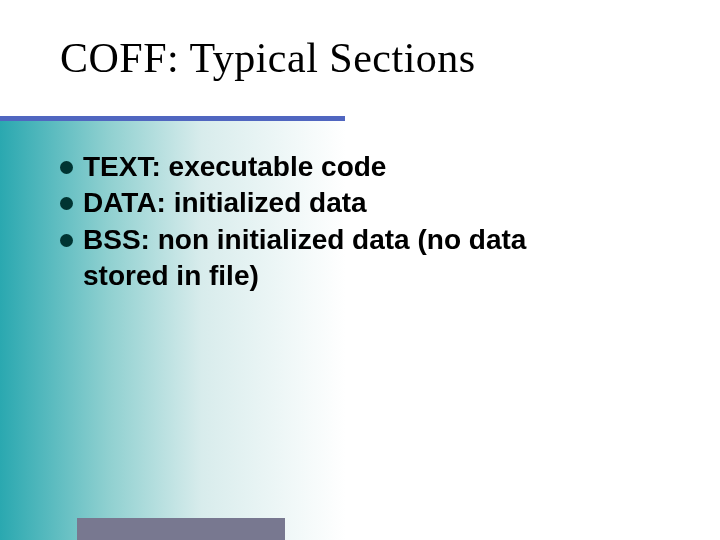 The width and height of the screenshot is (720, 540). What do you see at coordinates (360, 240) in the screenshot?
I see `list-item: BSS: non initialized data (no data` at bounding box center [360, 240].